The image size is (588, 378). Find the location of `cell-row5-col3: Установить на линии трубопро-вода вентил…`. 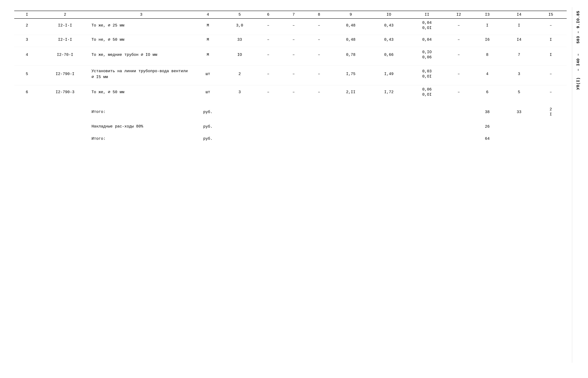

cell-row5-col3: Установить на линии трубопро-вода вентил… is located at coordinates (141, 74).